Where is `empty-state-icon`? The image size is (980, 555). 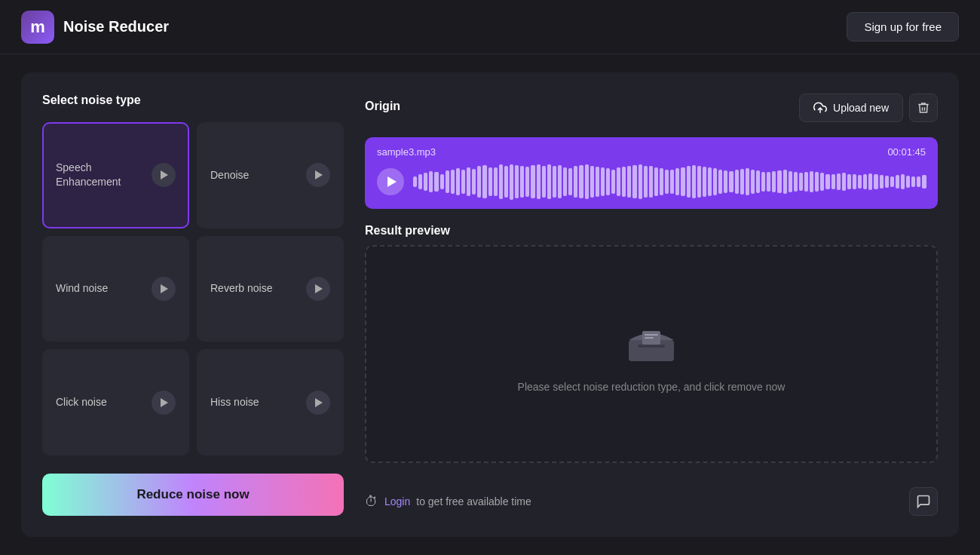 empty-state-icon is located at coordinates (651, 342).